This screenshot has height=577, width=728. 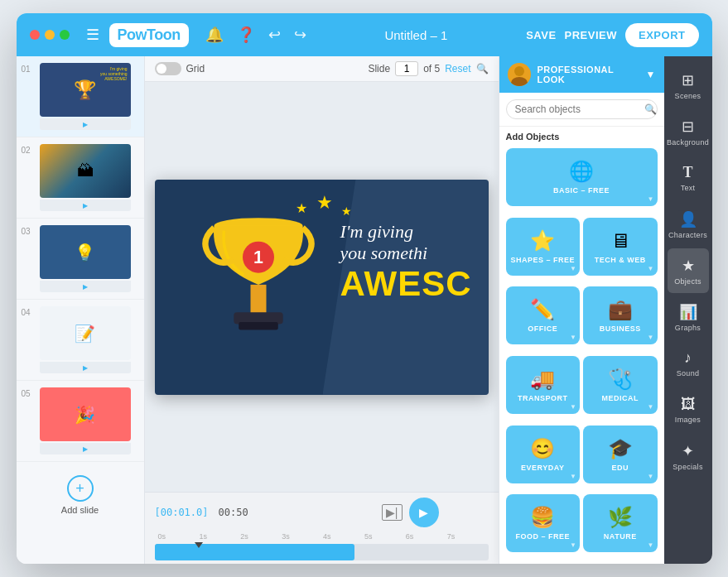 I want to click on frame-icon: ▶|, so click(x=393, y=512).